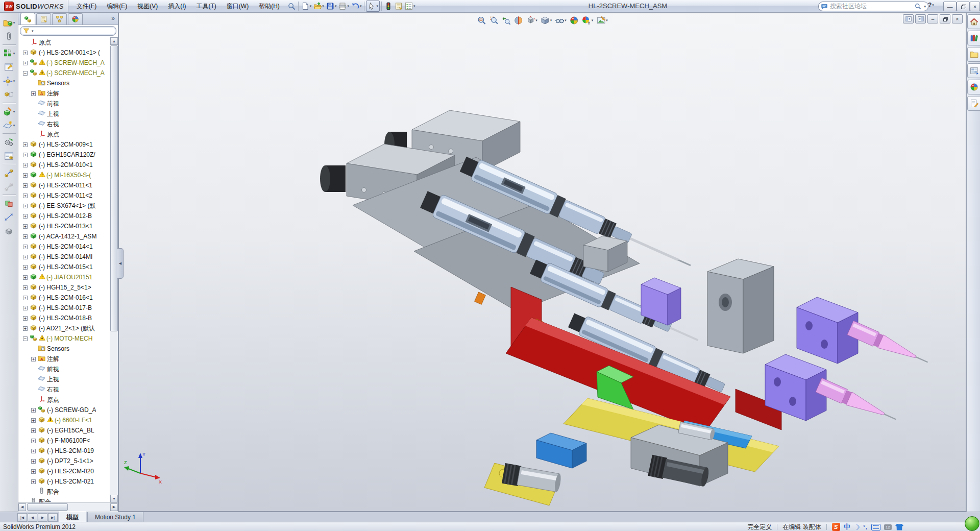 Image resolution: width=980 pixels, height=531 pixels. I want to click on tab-solidworks-resources, so click(974, 21).